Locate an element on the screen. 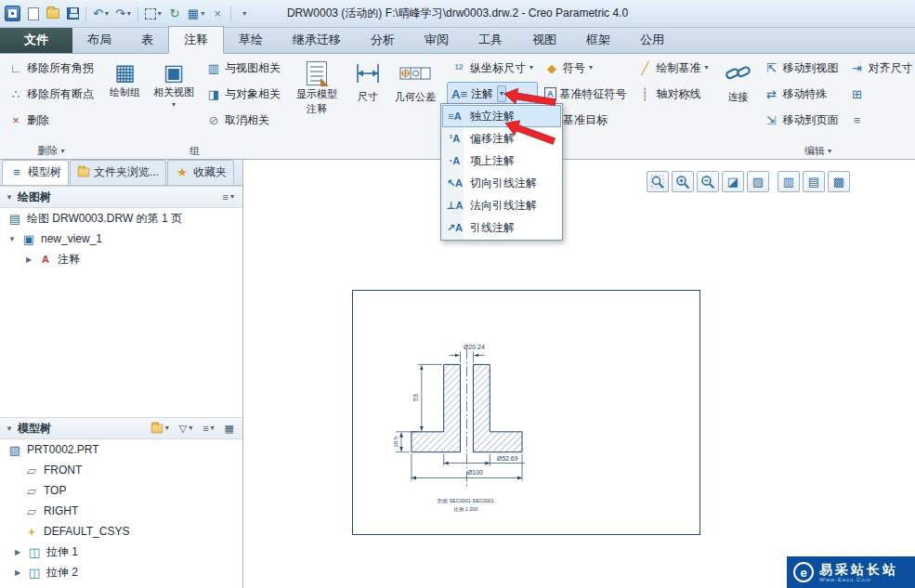 This screenshot has width=915, height=588. regenerate-button: ↻ is located at coordinates (175, 14).